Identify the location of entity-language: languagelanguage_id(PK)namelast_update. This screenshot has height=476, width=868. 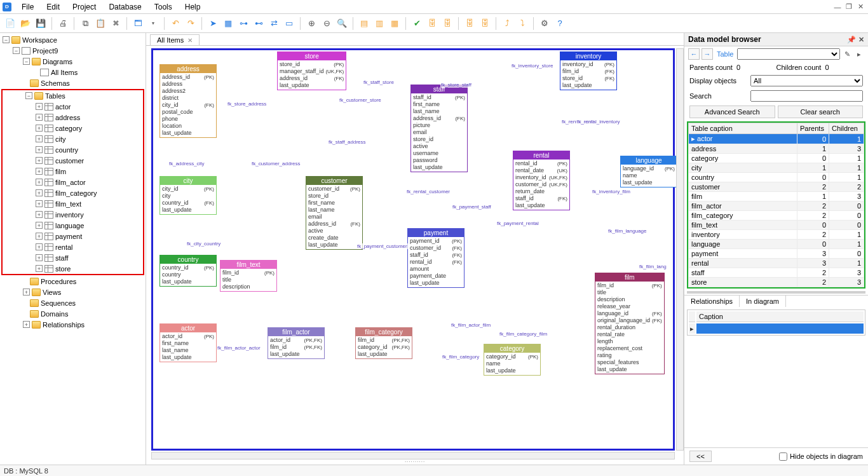
(649, 172).